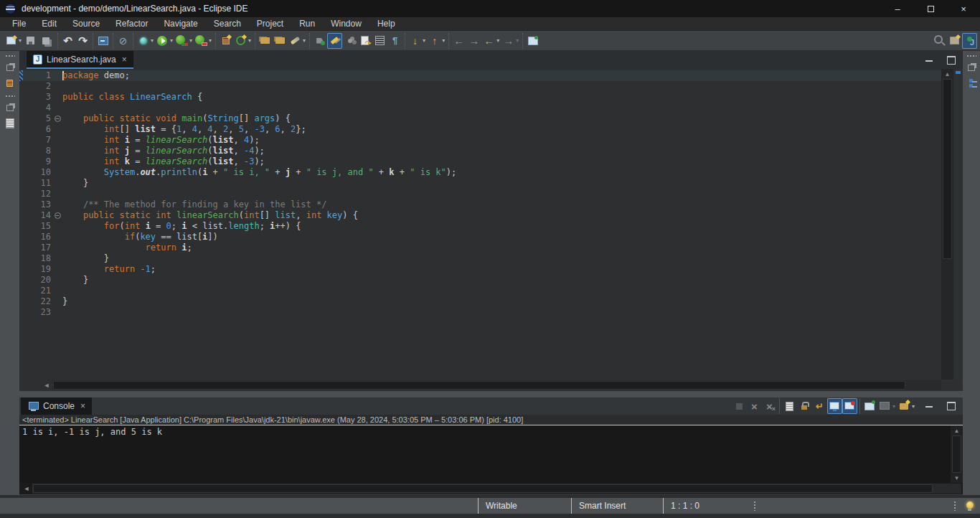 The image size is (980, 518). What do you see at coordinates (769, 406) in the screenshot?
I see `remove-all-launches-button` at bounding box center [769, 406].